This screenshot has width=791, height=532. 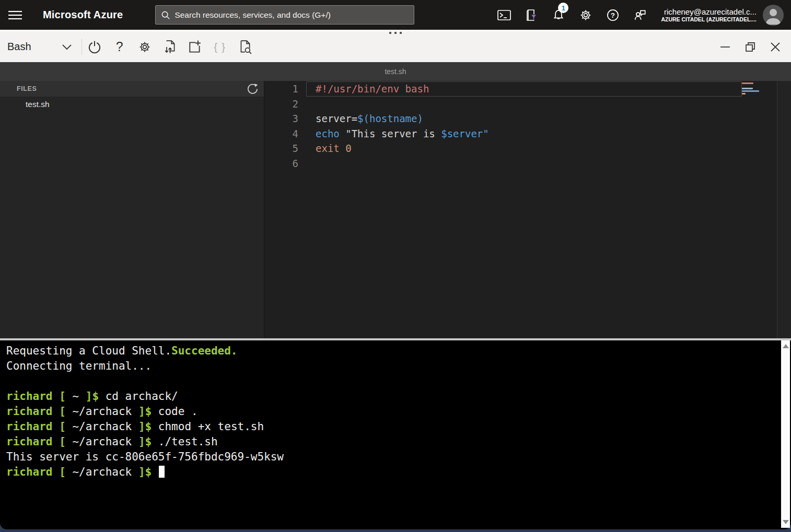 I want to click on terminal-line: Requesting a Cloud Shell.Succeeded., so click(x=391, y=351).